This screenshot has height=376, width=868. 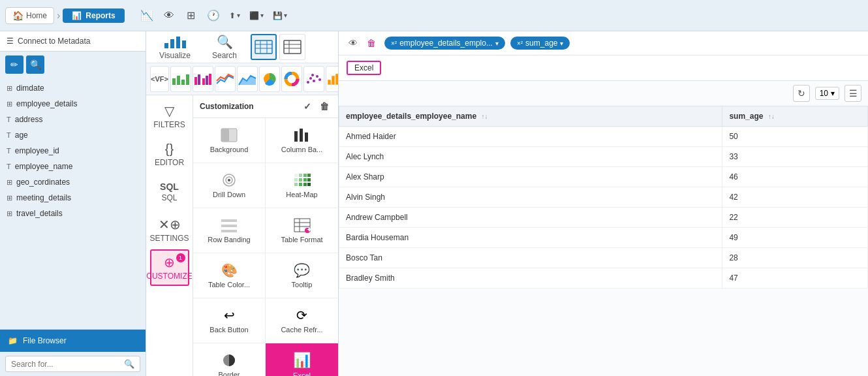 I want to click on scatter-chart-button, so click(x=314, y=79).